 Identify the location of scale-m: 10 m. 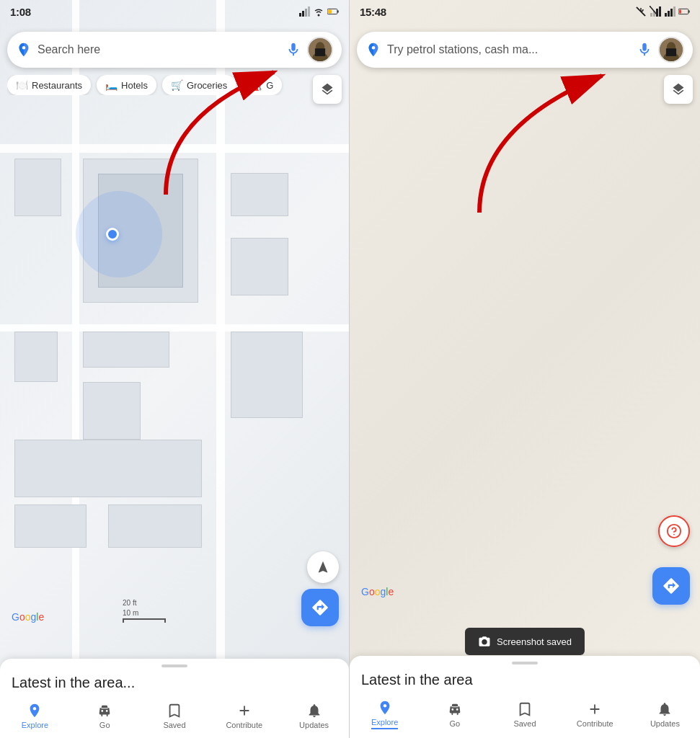
(130, 613).